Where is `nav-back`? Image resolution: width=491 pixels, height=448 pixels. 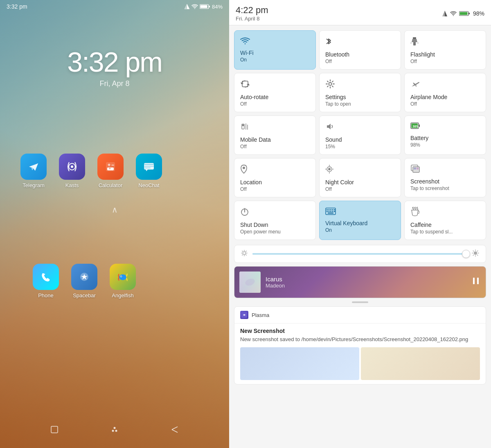 nav-back is located at coordinates (54, 431).